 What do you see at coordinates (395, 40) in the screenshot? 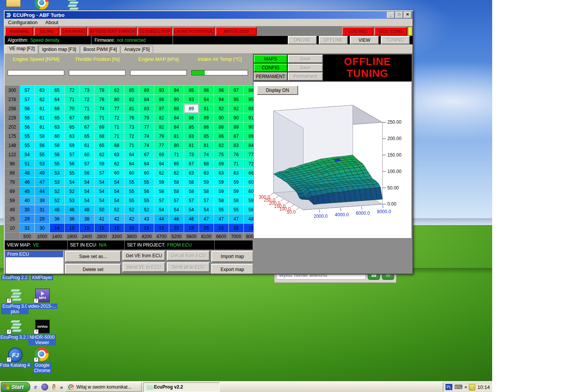
I see `tuning-button: TUNING` at bounding box center [395, 40].